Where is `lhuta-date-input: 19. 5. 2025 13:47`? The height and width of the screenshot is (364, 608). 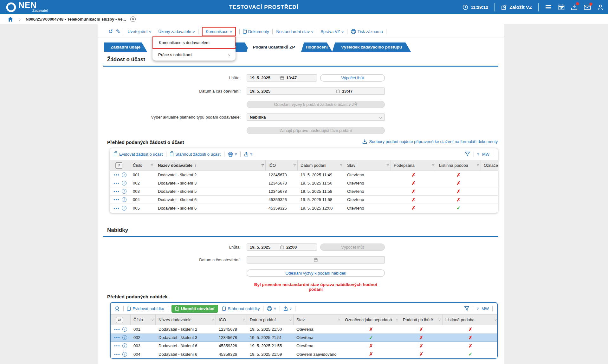
lhuta-date-input: 19. 5. 2025 13:47 is located at coordinates (282, 78).